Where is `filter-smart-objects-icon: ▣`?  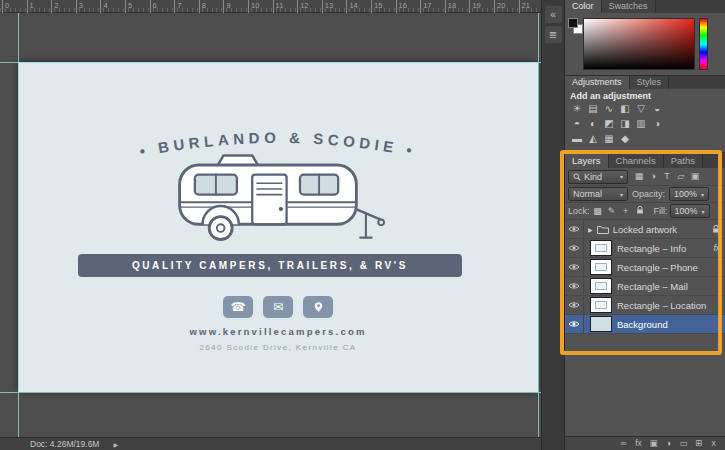 filter-smart-objects-icon: ▣ is located at coordinates (695, 176).